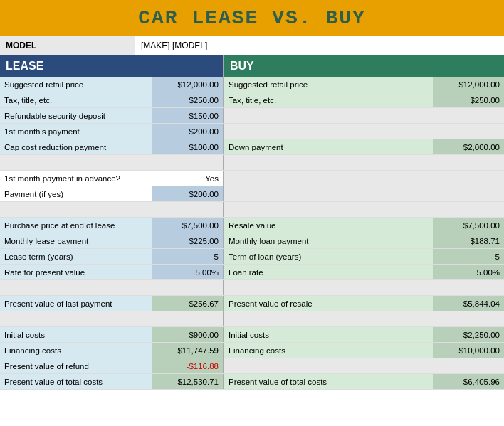 The width and height of the screenshot is (504, 426). What do you see at coordinates (252, 225) in the screenshot?
I see `table-row: Purchase price at end of lease$7,500.00R…` at bounding box center [252, 225].